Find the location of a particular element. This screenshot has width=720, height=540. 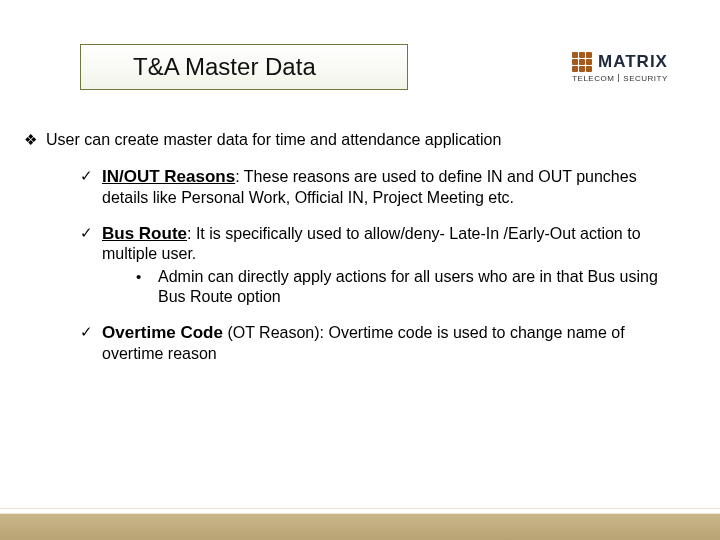

header: T&A Master Data MATRIX TELECOM SECURITY is located at coordinates (360, 69).